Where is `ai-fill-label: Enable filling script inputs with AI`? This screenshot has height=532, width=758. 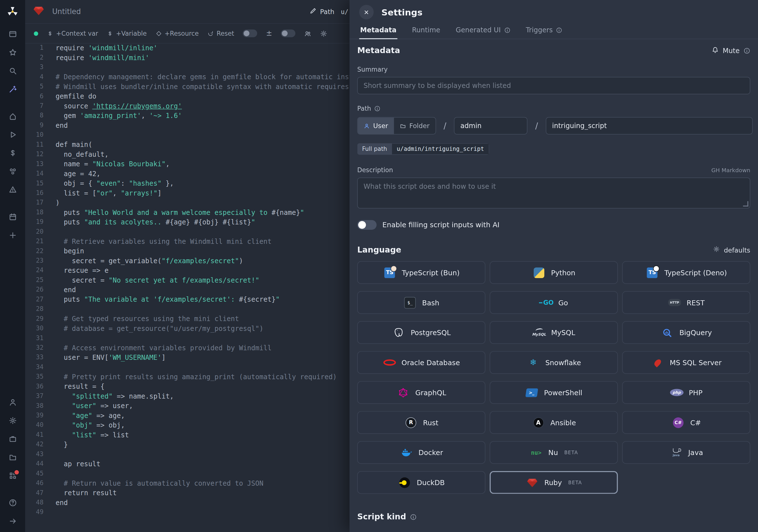 ai-fill-label: Enable filling script inputs with AI is located at coordinates (441, 225).